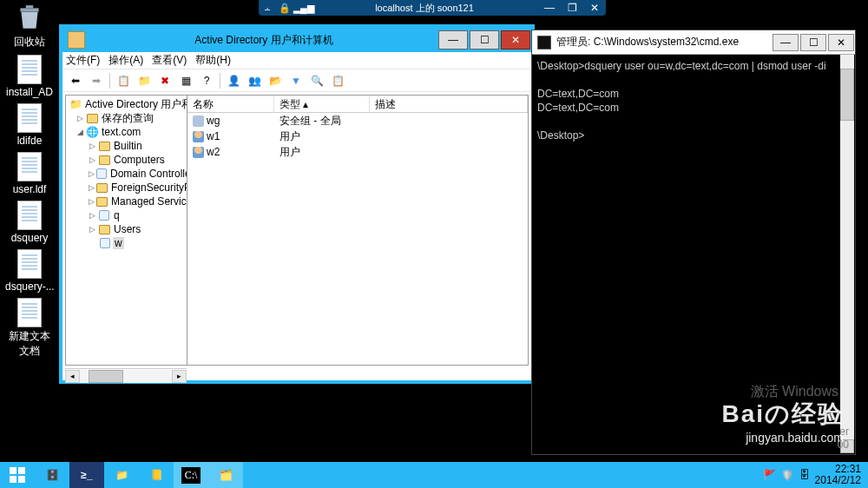  I want to click on start-button, so click(17, 475).